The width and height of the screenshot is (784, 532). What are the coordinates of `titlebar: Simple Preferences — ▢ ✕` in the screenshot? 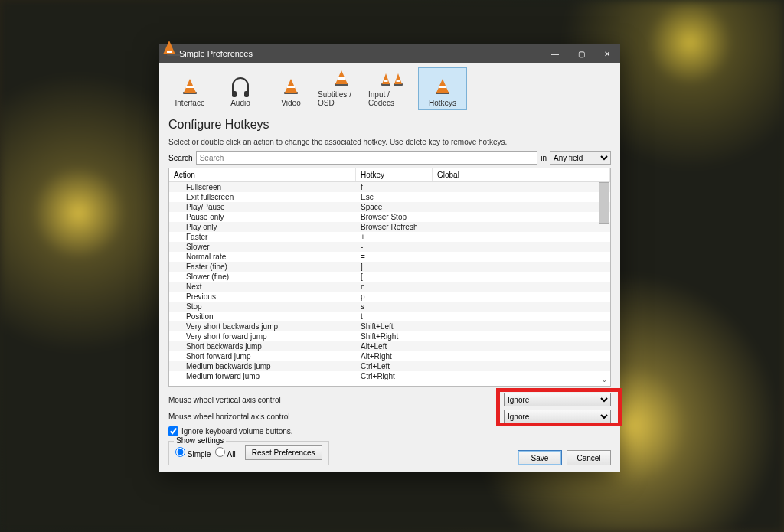 It's located at (390, 54).